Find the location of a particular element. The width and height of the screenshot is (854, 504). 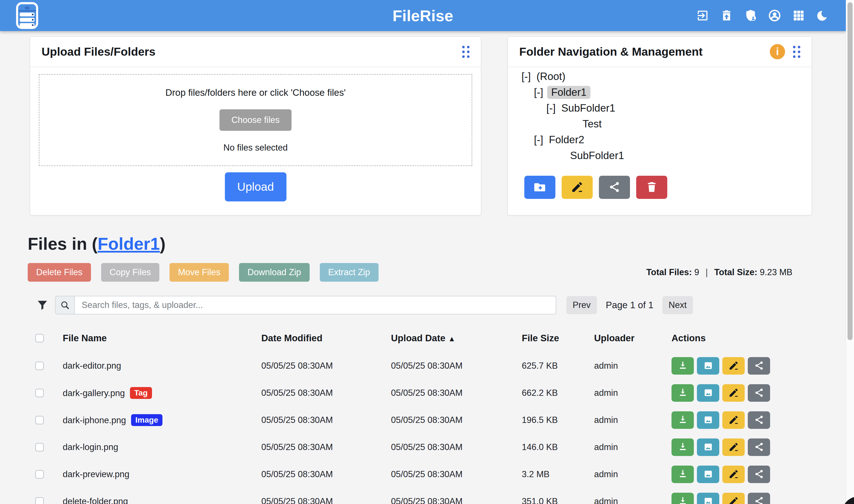

filter-icon is located at coordinates (42, 305).